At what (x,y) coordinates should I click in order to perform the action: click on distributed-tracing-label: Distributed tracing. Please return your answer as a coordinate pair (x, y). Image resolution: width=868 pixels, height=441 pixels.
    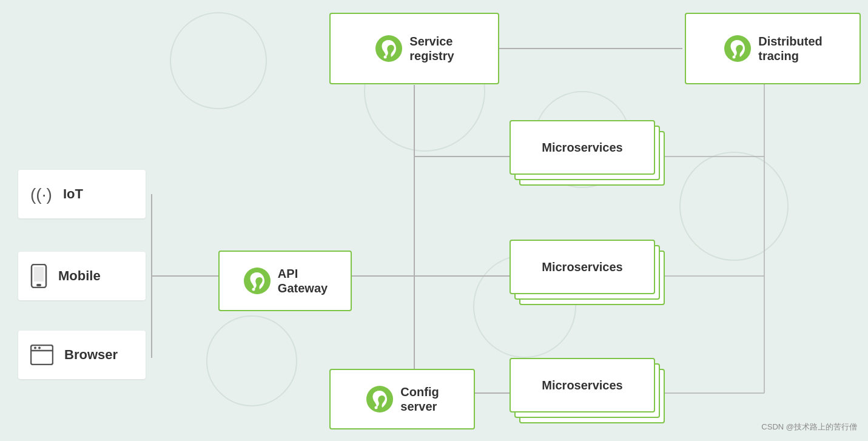
    Looking at the image, I should click on (790, 49).